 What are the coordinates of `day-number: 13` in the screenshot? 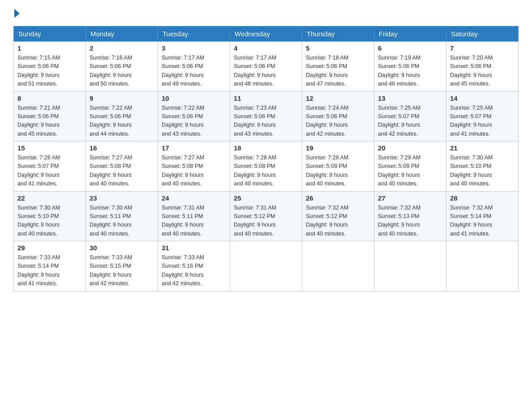 It's located at (410, 98).